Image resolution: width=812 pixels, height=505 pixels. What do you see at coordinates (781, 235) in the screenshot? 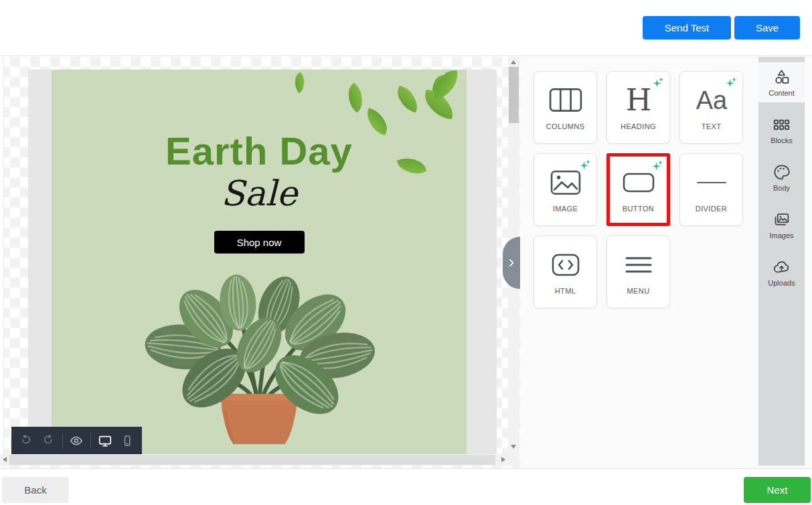
I see `sidebar-tab-label: Images` at bounding box center [781, 235].